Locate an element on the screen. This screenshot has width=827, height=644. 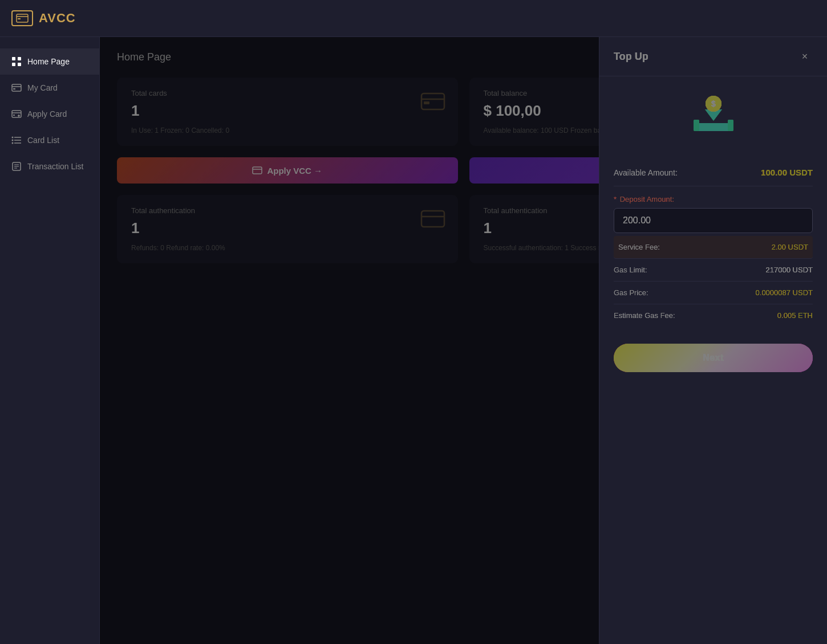
close-button: × is located at coordinates (805, 56).